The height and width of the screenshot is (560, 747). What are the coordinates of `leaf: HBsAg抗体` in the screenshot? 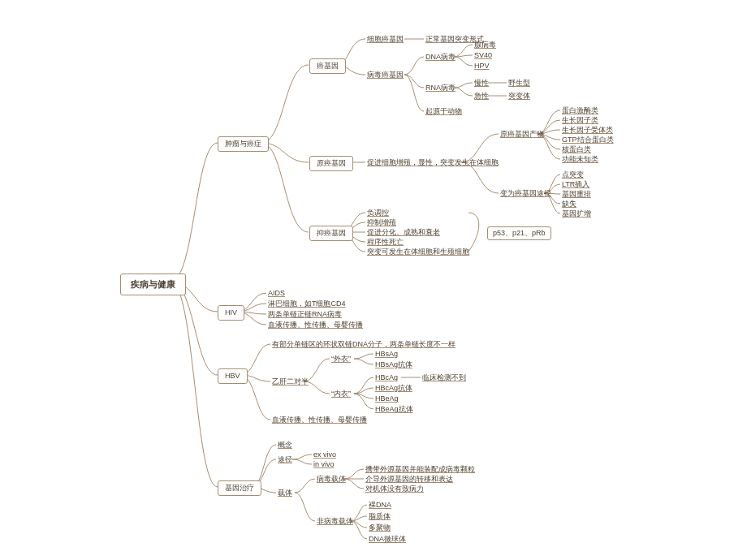 It's located at (394, 365).